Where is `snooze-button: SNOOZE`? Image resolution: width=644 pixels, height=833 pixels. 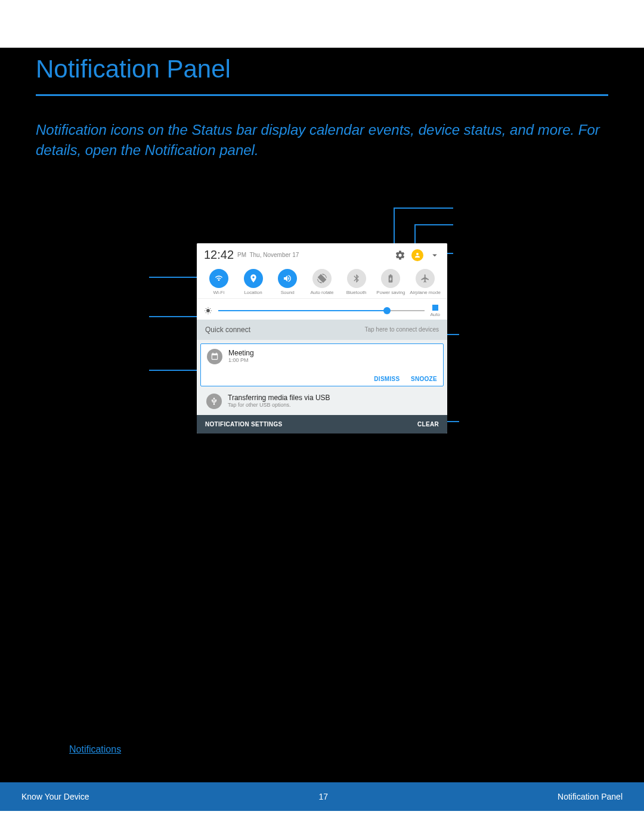 snooze-button: SNOOZE is located at coordinates (424, 379).